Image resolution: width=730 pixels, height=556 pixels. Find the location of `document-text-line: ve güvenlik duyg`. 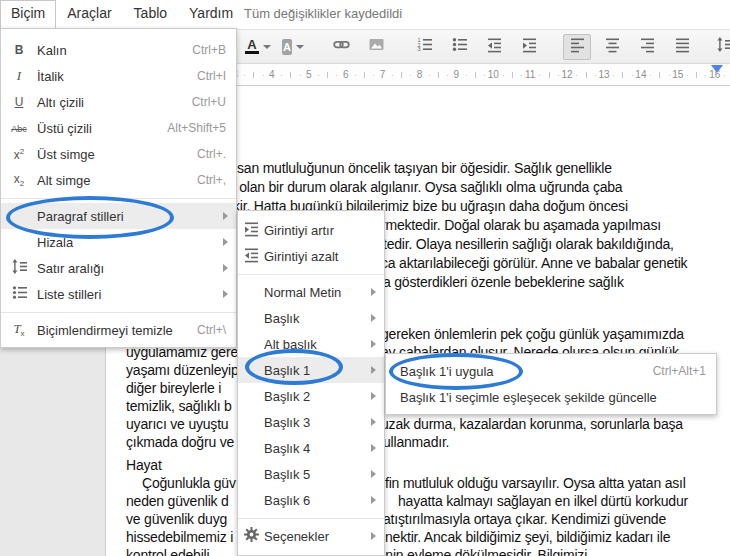

document-text-line: ve güvenlik duyg is located at coordinates (176, 520).